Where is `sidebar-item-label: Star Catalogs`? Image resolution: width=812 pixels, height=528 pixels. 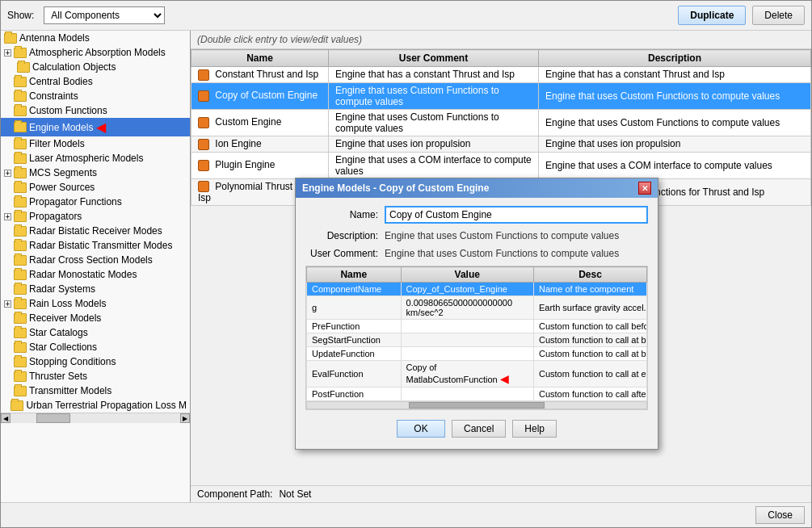
sidebar-item-label: Star Catalogs is located at coordinates (58, 333).